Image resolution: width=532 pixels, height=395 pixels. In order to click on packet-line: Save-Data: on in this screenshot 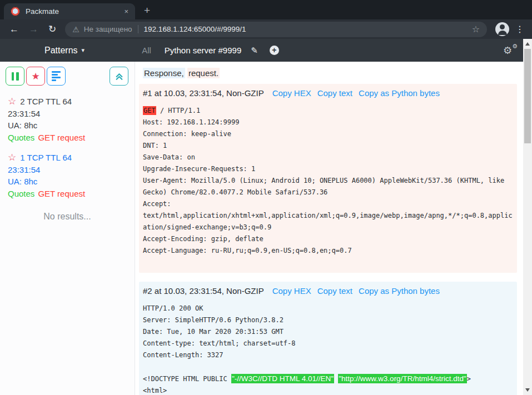, I will do `click(328, 158)`.